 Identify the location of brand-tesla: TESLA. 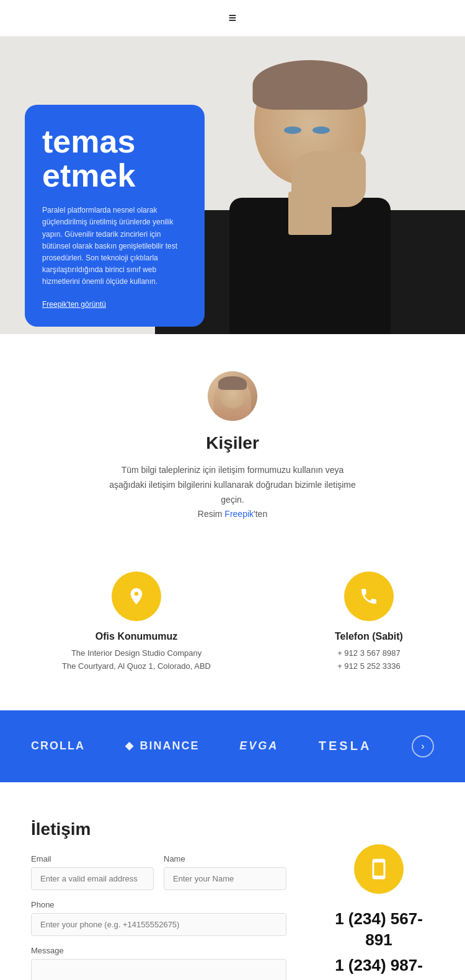
(345, 746).